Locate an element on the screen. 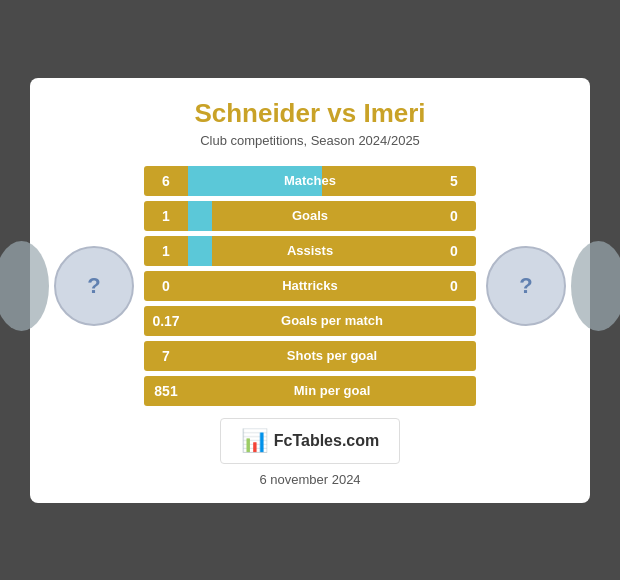 Image resolution: width=620 pixels, height=580 pixels. stat-label-matches: Matches is located at coordinates (310, 180).